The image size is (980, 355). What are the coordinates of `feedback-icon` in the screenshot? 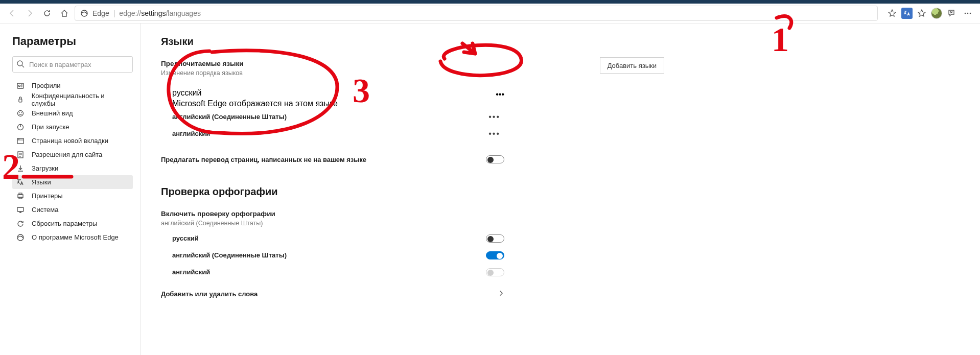 It's located at (951, 13).